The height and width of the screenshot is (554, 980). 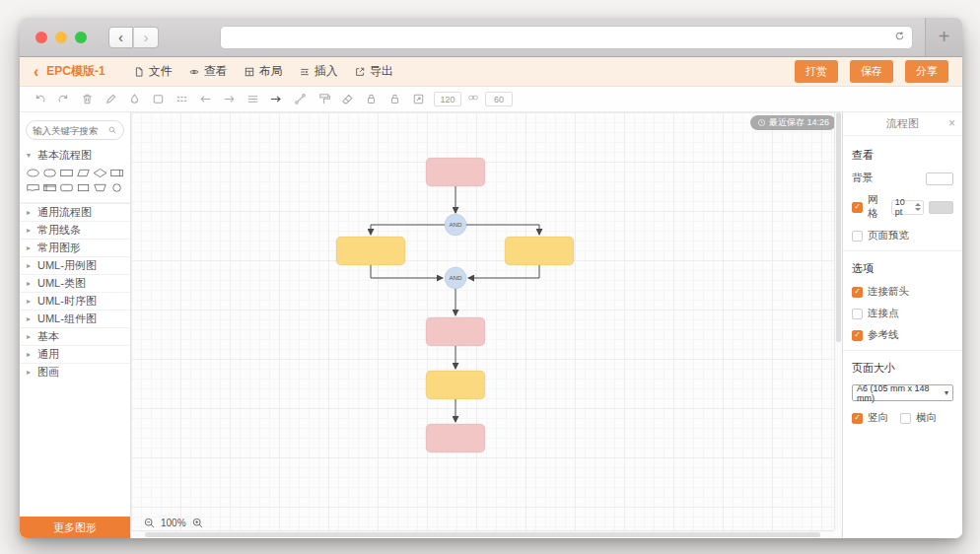 What do you see at coordinates (872, 71) in the screenshot?
I see `save-button: 保存` at bounding box center [872, 71].